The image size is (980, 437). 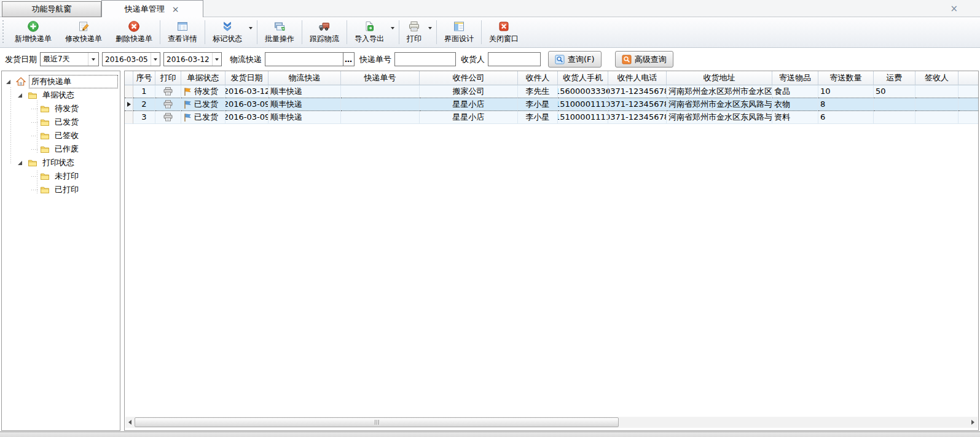 I want to click on toolbar: 新增快递单 修改快递单 删除快递单 查看详情, so click(x=490, y=33).